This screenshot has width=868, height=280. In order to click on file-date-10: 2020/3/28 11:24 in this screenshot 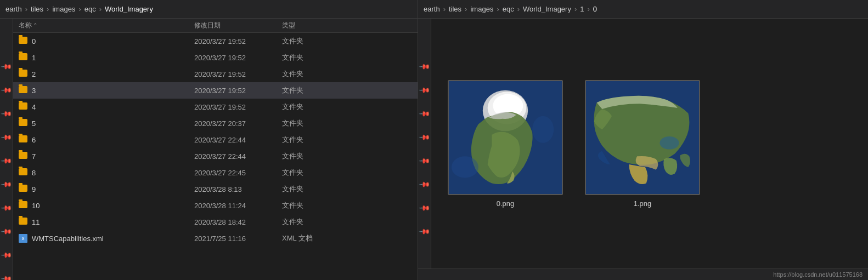, I will do `click(238, 206)`.